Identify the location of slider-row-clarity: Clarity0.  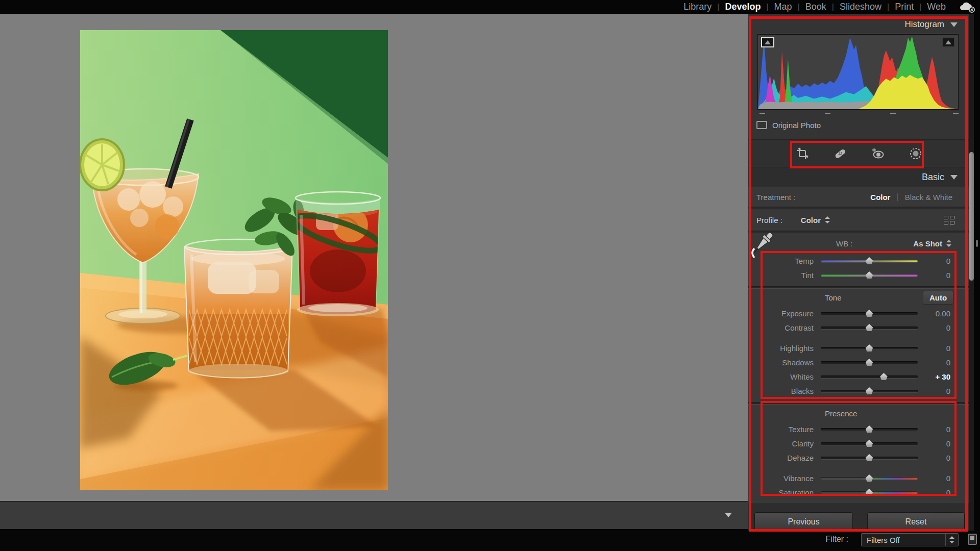
(859, 443).